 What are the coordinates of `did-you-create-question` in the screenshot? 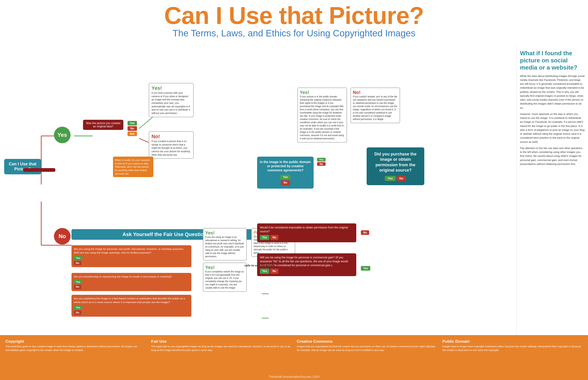 It's located at (39, 170).